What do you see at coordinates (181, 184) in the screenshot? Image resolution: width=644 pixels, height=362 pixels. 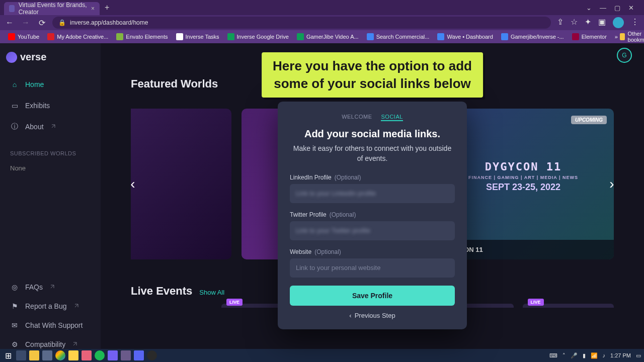 I see `world-card: LIVE` at bounding box center [181, 184].